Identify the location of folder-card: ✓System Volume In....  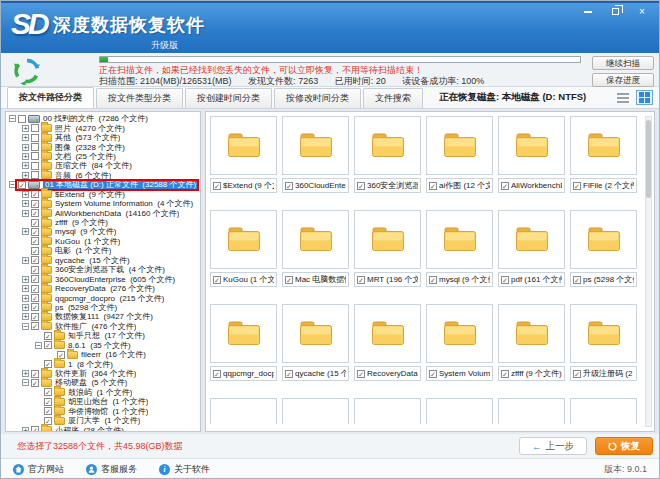
(460, 342).